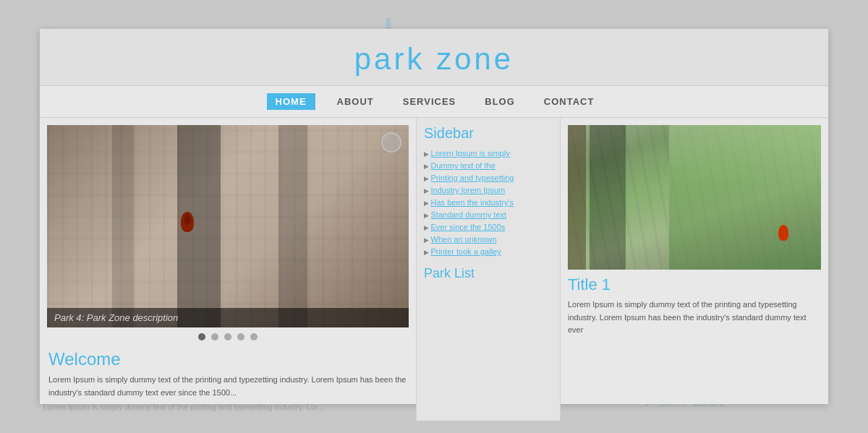  Describe the element at coordinates (488, 178) in the screenshot. I see `sidebar-link-3: Printing and typesetting` at that location.